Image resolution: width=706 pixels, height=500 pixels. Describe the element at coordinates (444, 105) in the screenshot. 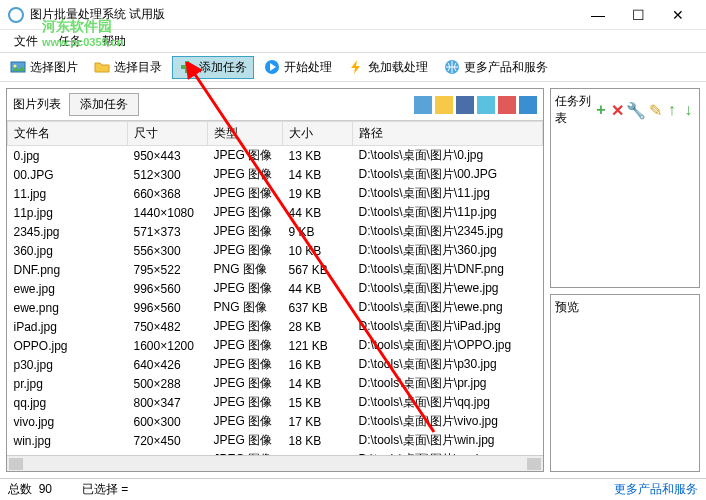

I see `mini-folder-icon` at that location.